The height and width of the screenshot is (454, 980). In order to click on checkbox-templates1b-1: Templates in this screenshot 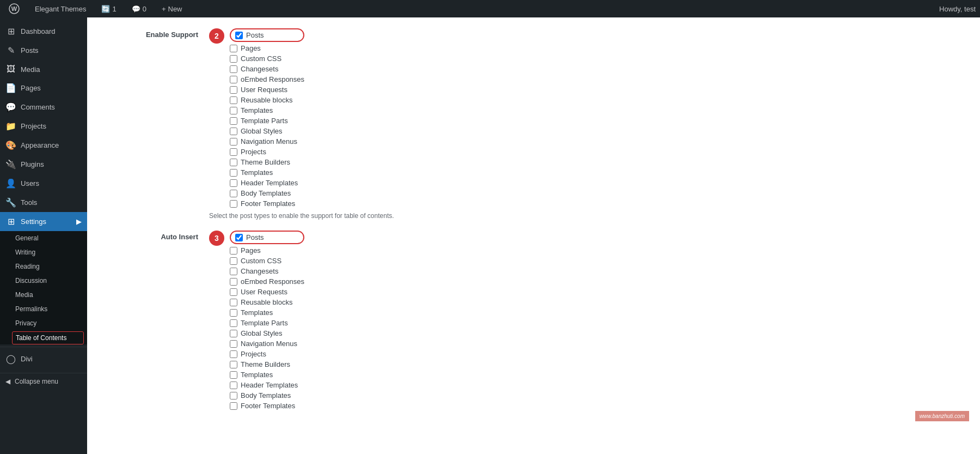, I will do `click(267, 172)`.